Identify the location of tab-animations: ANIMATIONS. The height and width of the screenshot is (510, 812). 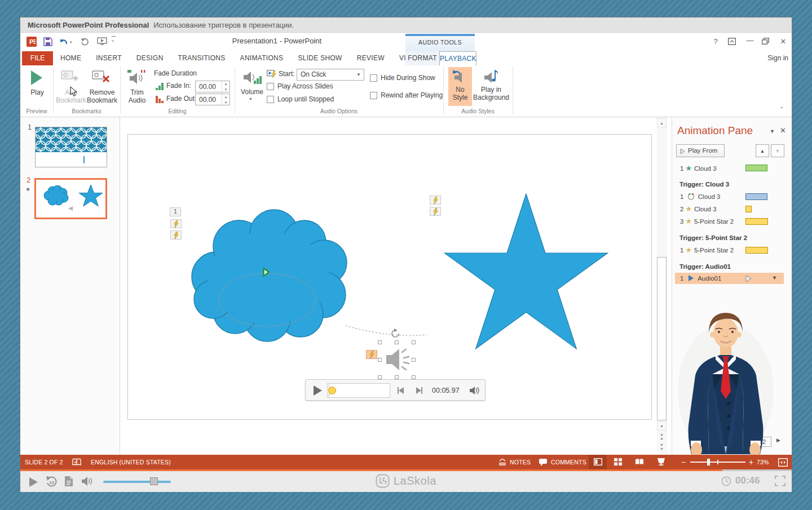
(262, 59).